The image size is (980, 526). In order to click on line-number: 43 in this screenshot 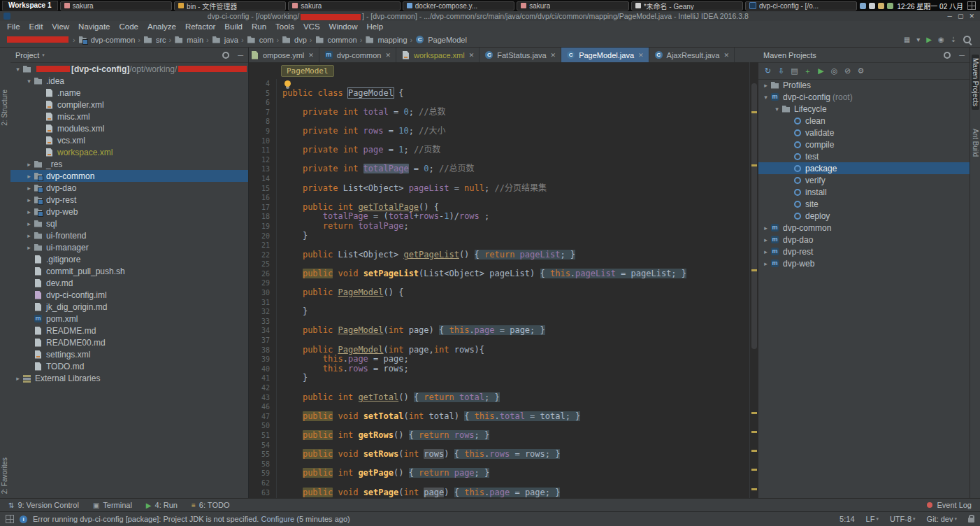, I will do `click(263, 398)`.